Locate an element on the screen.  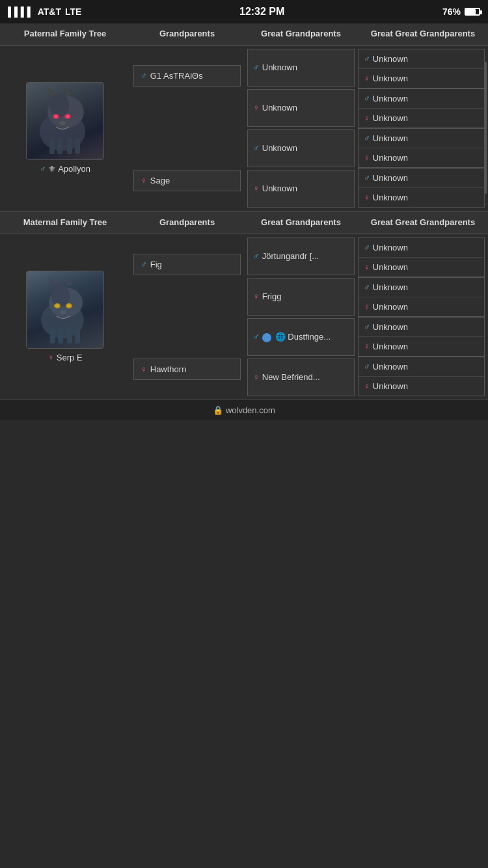
mgp2-gender: ♀ is located at coordinates (144, 370).